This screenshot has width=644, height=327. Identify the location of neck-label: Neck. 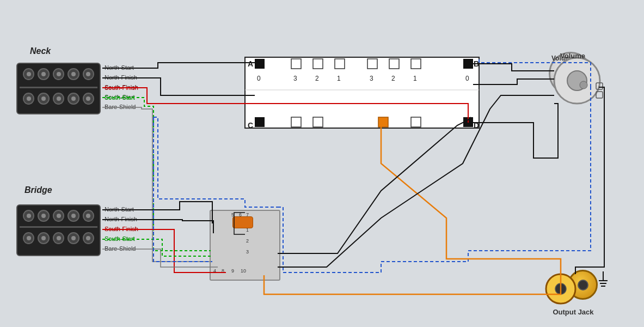
(40, 51).